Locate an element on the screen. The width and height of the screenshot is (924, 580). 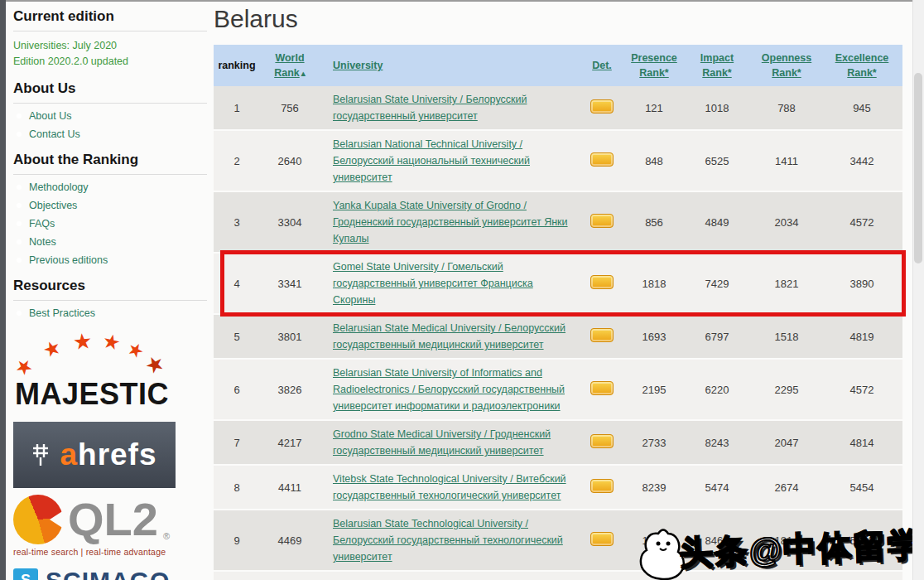
edition-line-2: Edition 2020.2.0 updated is located at coordinates (71, 61).